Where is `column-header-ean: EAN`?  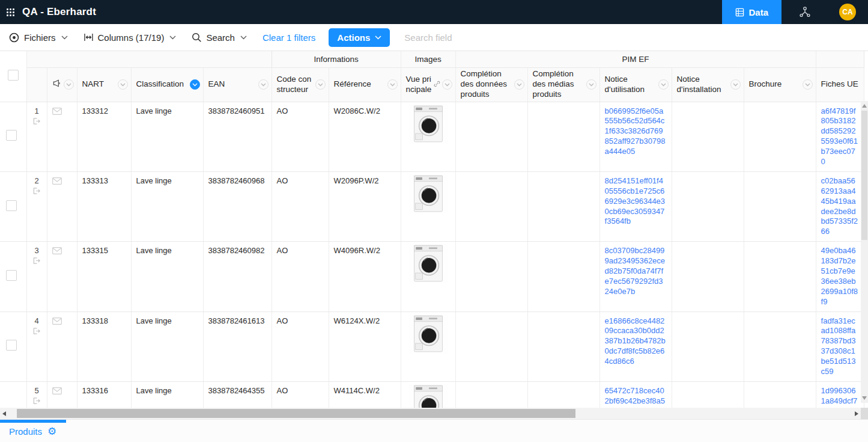 column-header-ean: EAN is located at coordinates (237, 84).